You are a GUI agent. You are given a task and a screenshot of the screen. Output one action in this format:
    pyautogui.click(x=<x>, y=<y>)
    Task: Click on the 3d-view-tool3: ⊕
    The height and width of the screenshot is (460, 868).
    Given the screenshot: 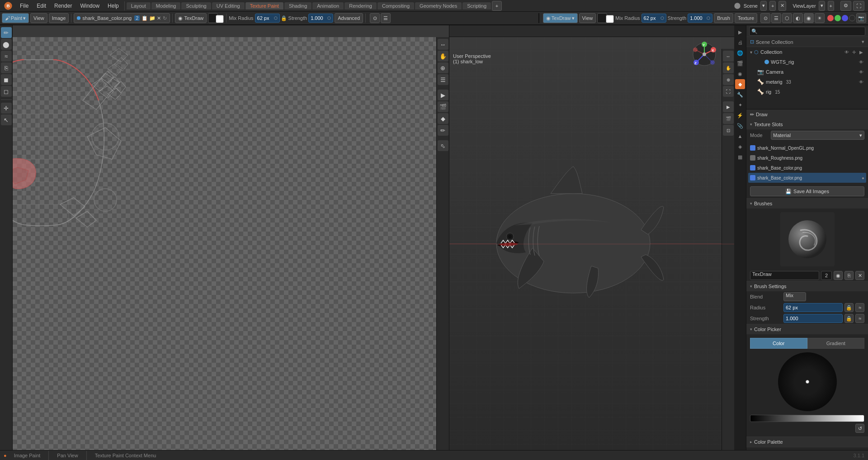 What is the action you would take?
    pyautogui.click(x=728, y=80)
    